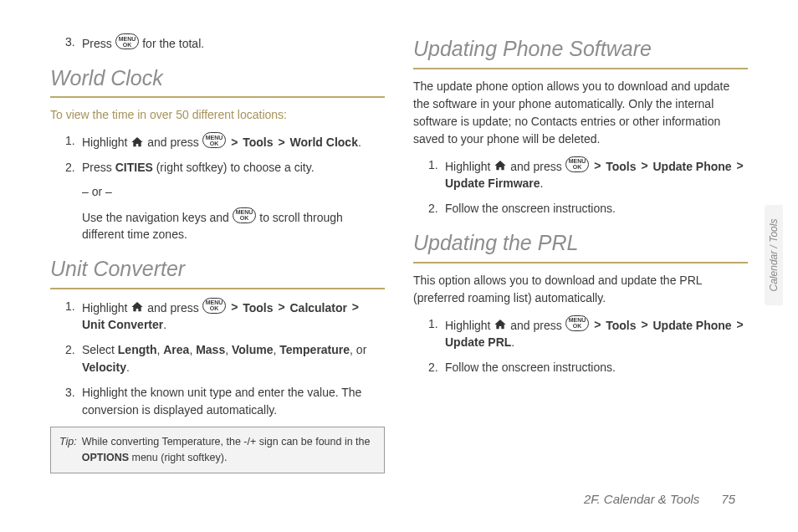 This screenshot has height=532, width=798. I want to click on side-tab-label: Calendar / Tools, so click(774, 256).